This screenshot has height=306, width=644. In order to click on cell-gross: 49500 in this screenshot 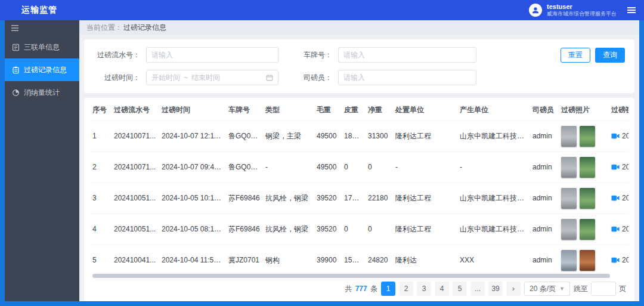, I will do `click(328, 167)`.